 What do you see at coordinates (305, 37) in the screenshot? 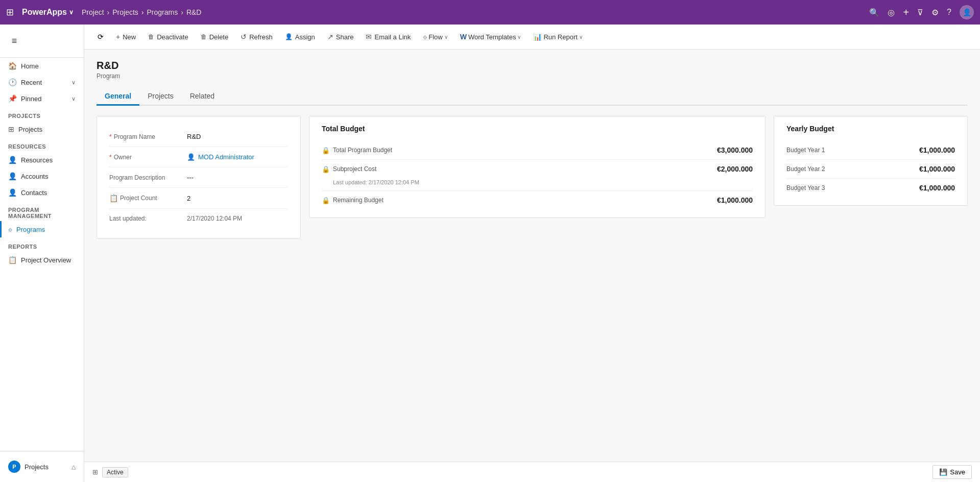
I see `assign-label: Assign` at bounding box center [305, 37].